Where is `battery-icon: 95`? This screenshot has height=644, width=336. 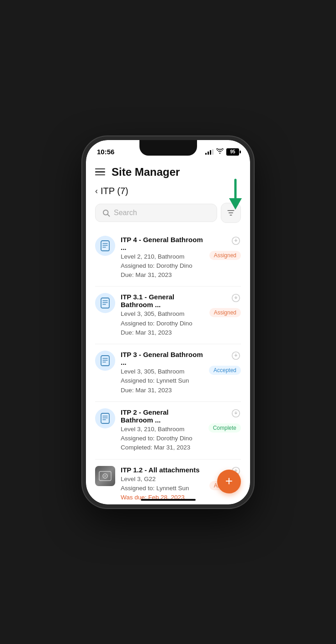
battery-icon: 95 is located at coordinates (233, 152).